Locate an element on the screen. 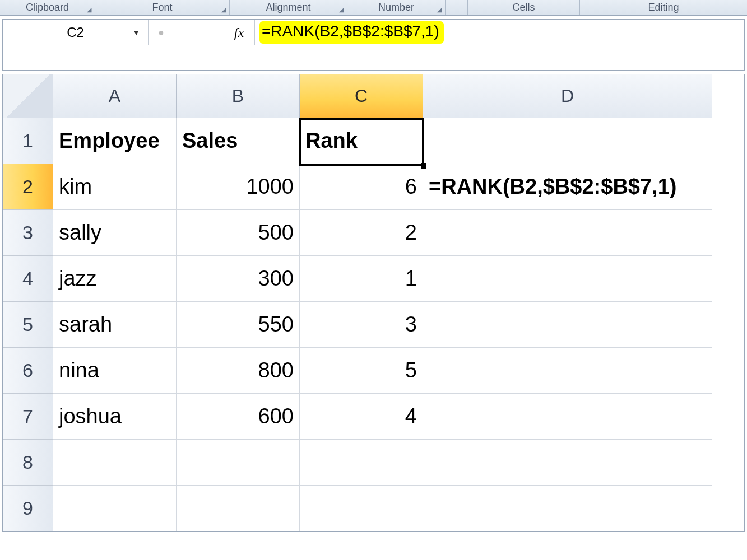  fill-handle is located at coordinates (424, 166).